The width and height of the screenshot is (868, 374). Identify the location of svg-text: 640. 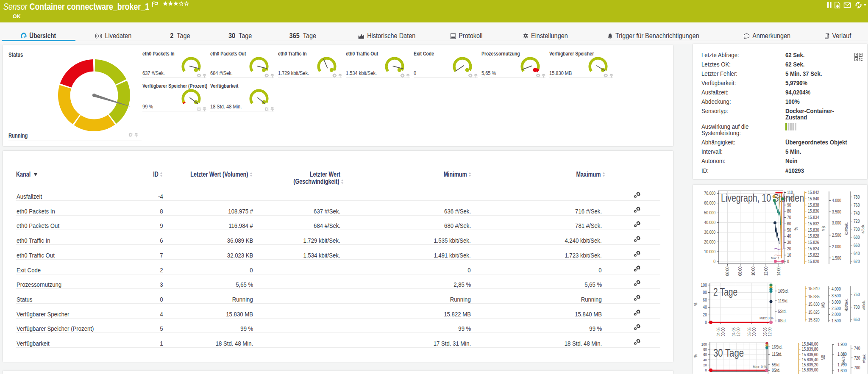
(857, 253).